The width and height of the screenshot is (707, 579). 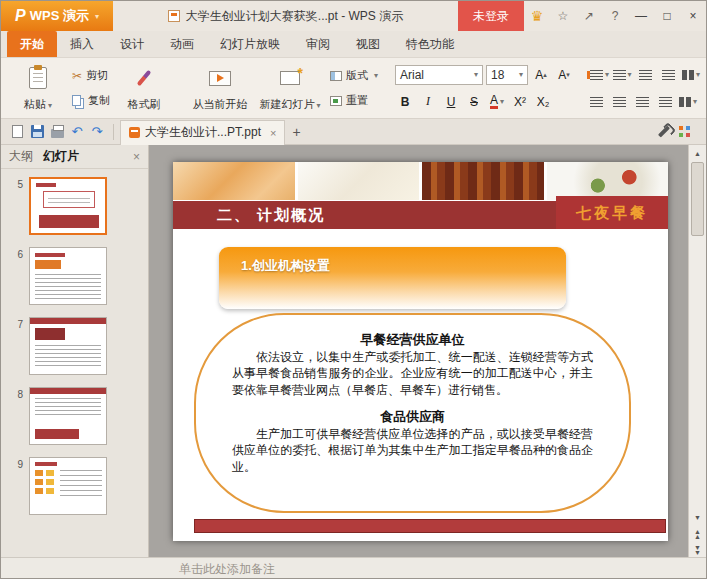 What do you see at coordinates (250, 44) in the screenshot?
I see `tab-slideshow: 幻灯片放映` at bounding box center [250, 44].